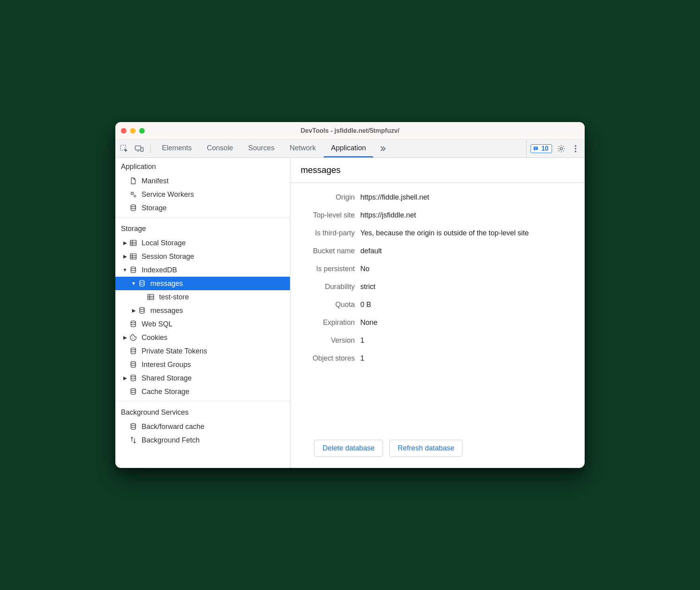 The image size is (700, 590). I want to click on traffic-lights, so click(133, 131).